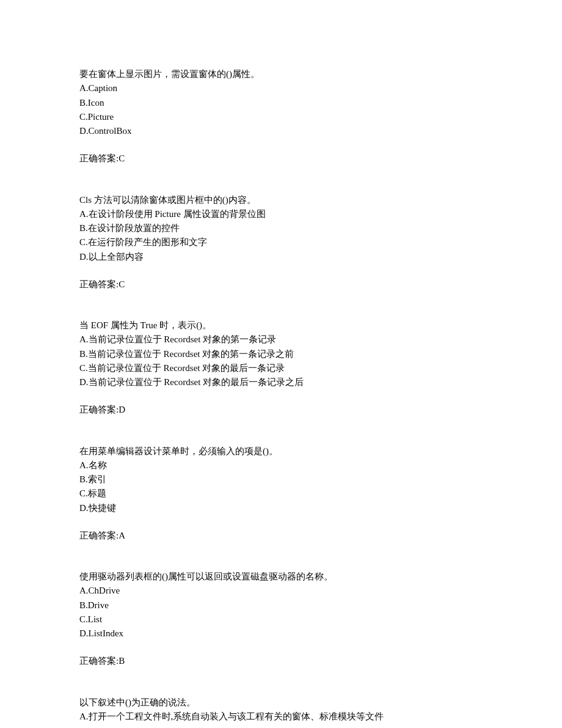 This screenshot has width=562, height=728. What do you see at coordinates (281, 590) in the screenshot?
I see `option-a: A.ChDrive` at bounding box center [281, 590].